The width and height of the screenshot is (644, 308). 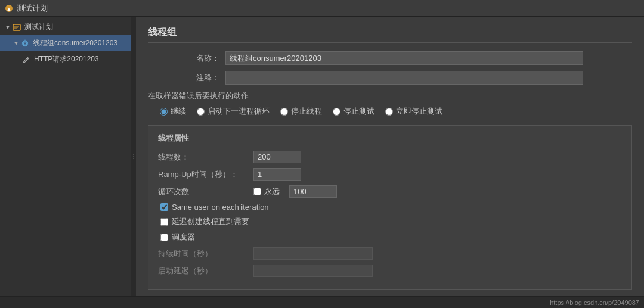 What do you see at coordinates (322, 8) in the screenshot?
I see `top-bar: ▲ 测试计划` at bounding box center [322, 8].